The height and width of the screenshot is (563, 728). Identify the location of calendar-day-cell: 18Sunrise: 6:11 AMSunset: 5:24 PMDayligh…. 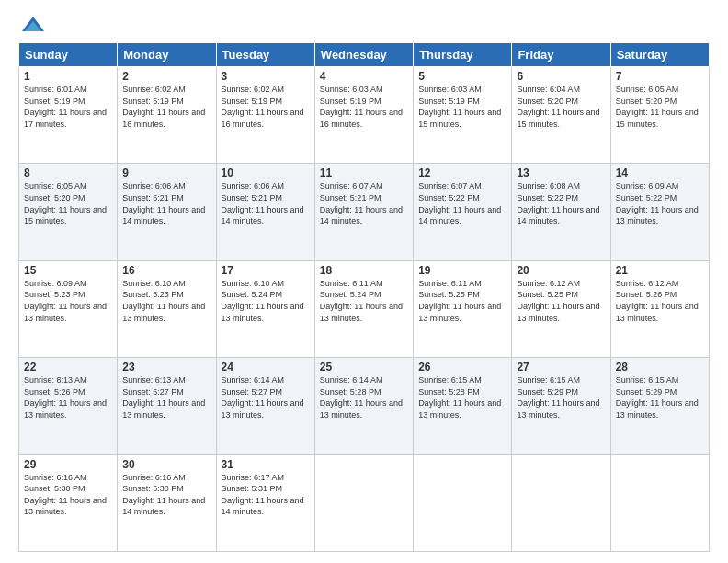
(364, 309).